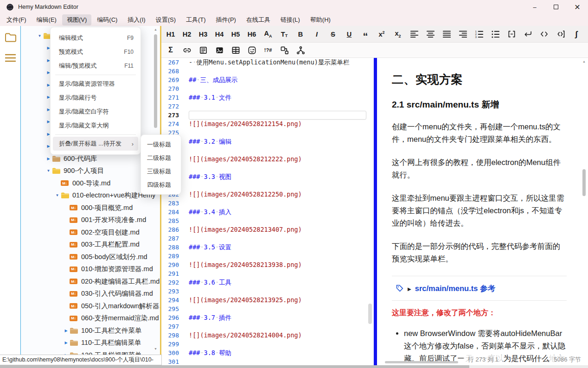  Describe the element at coordinates (268, 336) in the screenshot. I see `editor-line: 298![](images/20240528214004.png)` at that location.